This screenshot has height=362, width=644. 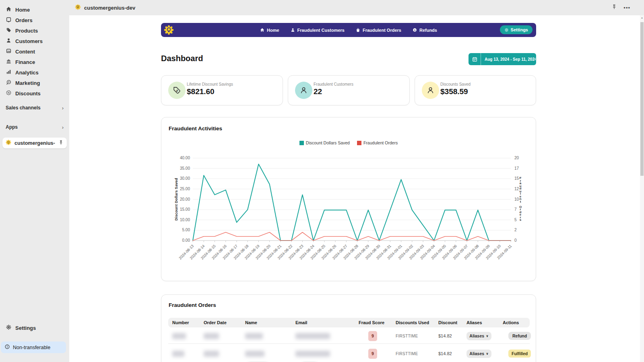 I want to click on legend-item-discount-dollars-saved: Discount Dollars Saved, so click(x=324, y=143).